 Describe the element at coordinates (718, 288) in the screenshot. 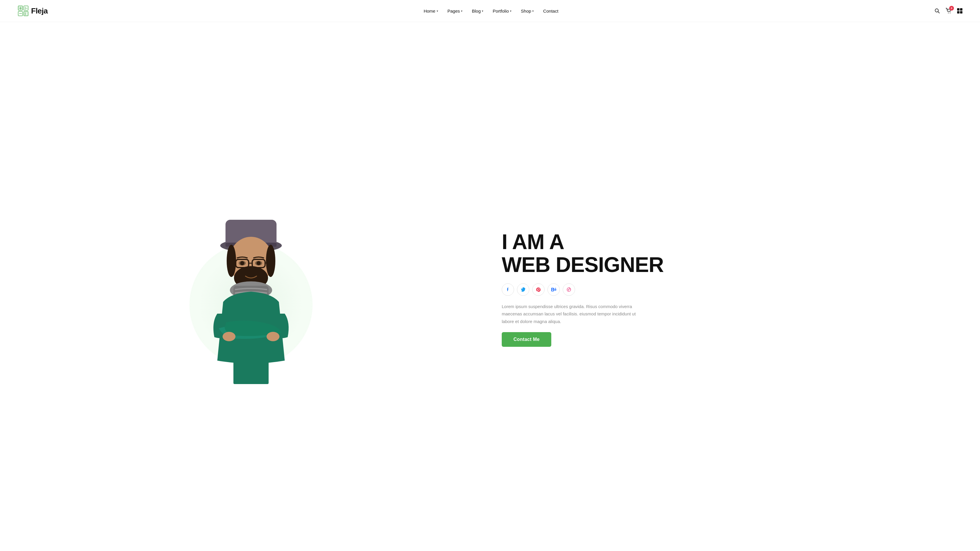

I see `hero-content: I AM A WEB DESIGNER` at that location.